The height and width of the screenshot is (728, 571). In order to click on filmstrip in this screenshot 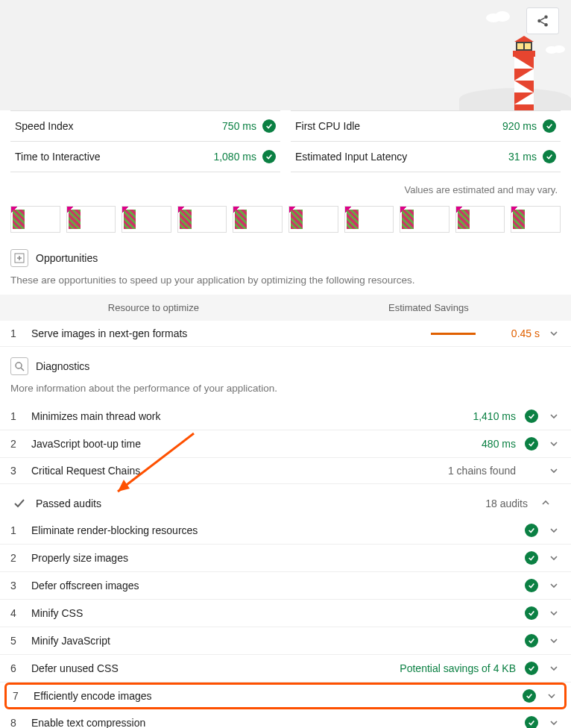, I will do `click(286, 225)`.